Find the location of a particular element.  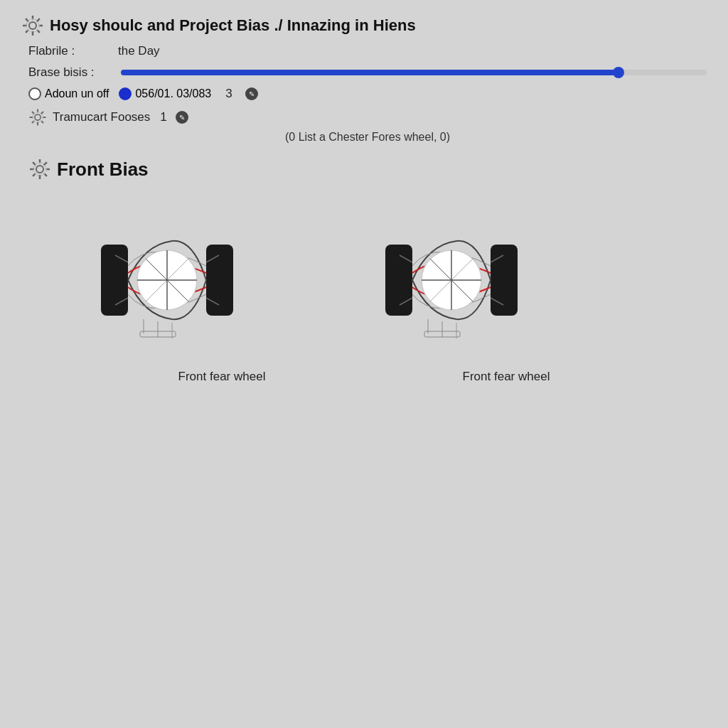

radio-num: 3 is located at coordinates (229, 94).